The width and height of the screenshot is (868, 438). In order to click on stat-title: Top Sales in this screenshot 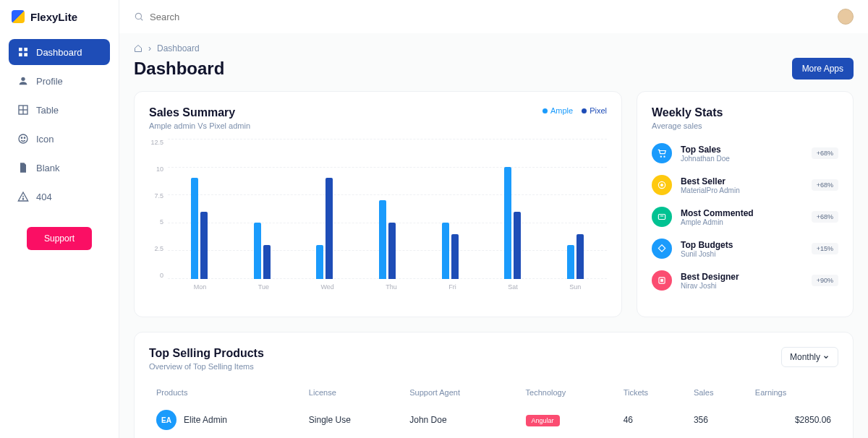, I will do `click(742, 150)`.